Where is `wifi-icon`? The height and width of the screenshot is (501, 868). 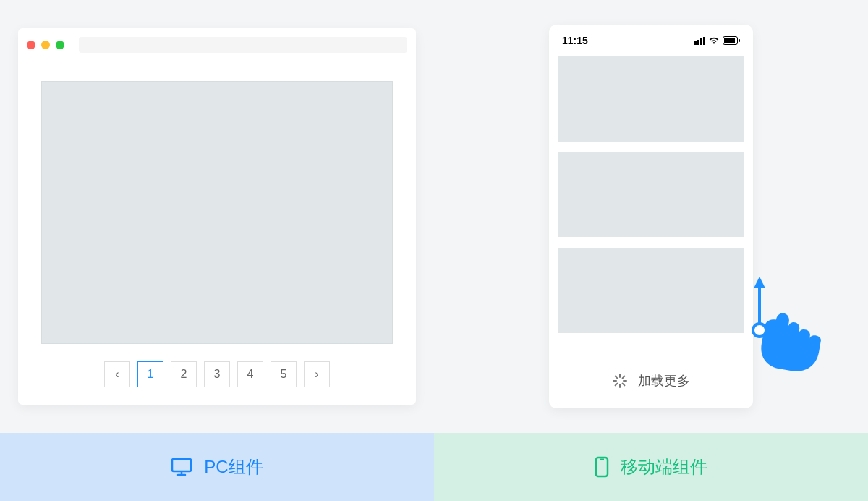 wifi-icon is located at coordinates (714, 41).